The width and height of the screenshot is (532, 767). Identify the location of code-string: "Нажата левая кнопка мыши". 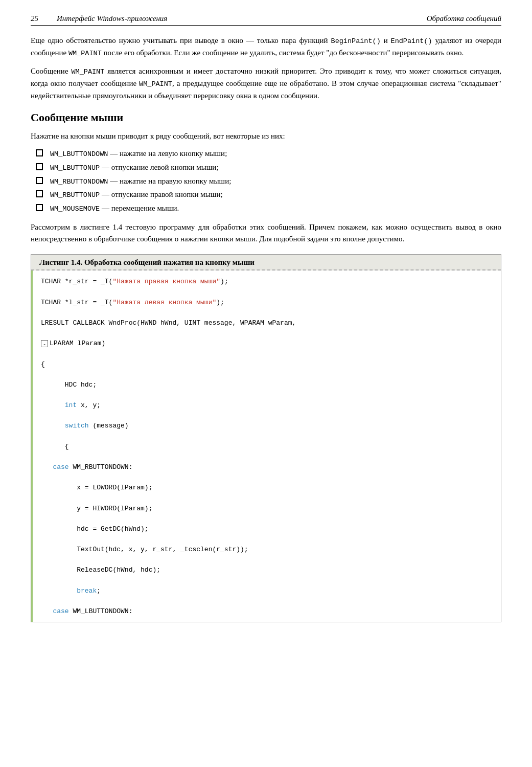
(165, 303).